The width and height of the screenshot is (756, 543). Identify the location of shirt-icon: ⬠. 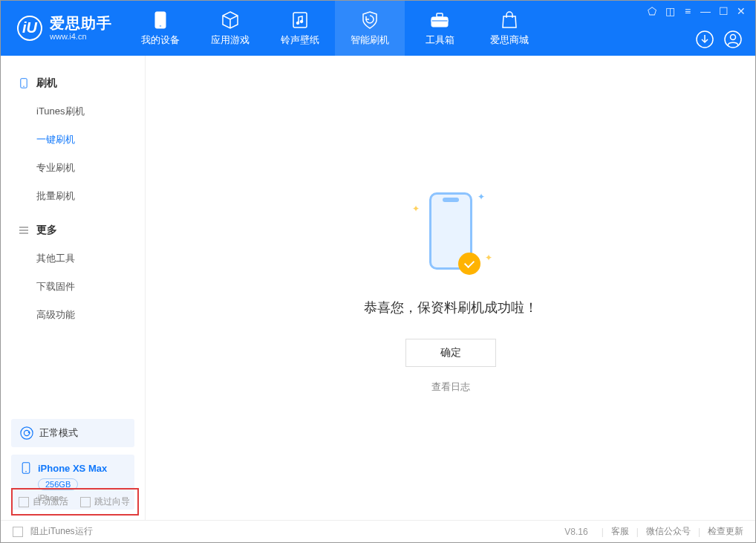
(652, 11).